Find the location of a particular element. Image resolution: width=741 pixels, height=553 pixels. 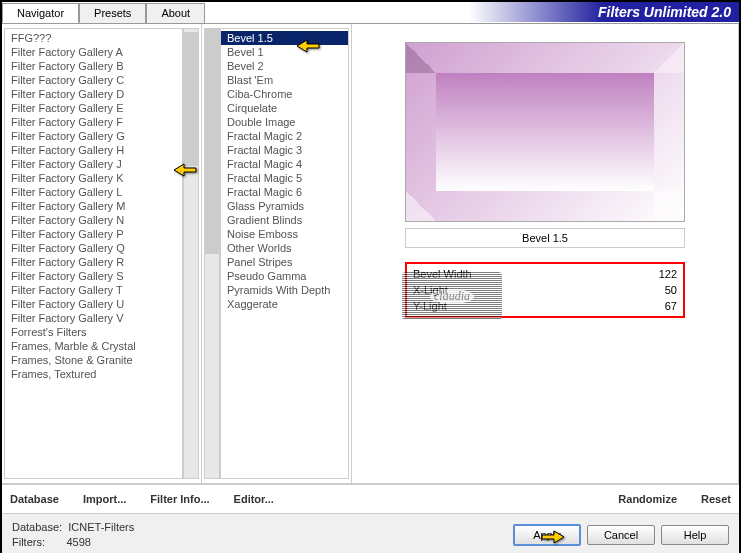

toolbar: Database Import... Filter Info... Editor… is located at coordinates (370, 499).